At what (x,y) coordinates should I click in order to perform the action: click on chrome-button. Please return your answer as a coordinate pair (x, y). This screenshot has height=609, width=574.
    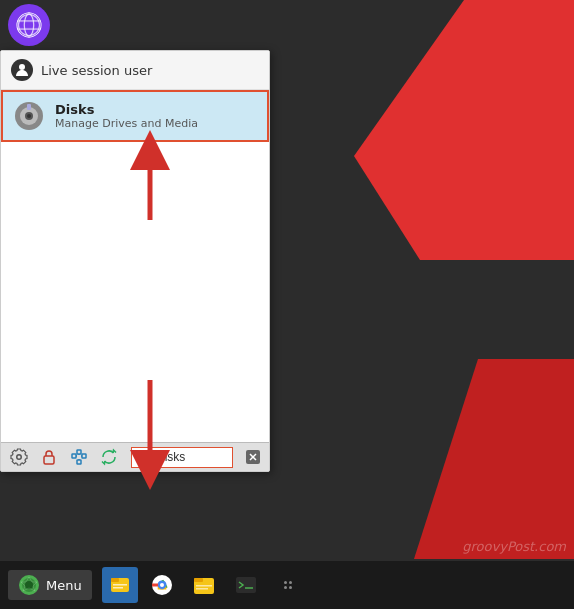
    Looking at the image, I should click on (162, 585).